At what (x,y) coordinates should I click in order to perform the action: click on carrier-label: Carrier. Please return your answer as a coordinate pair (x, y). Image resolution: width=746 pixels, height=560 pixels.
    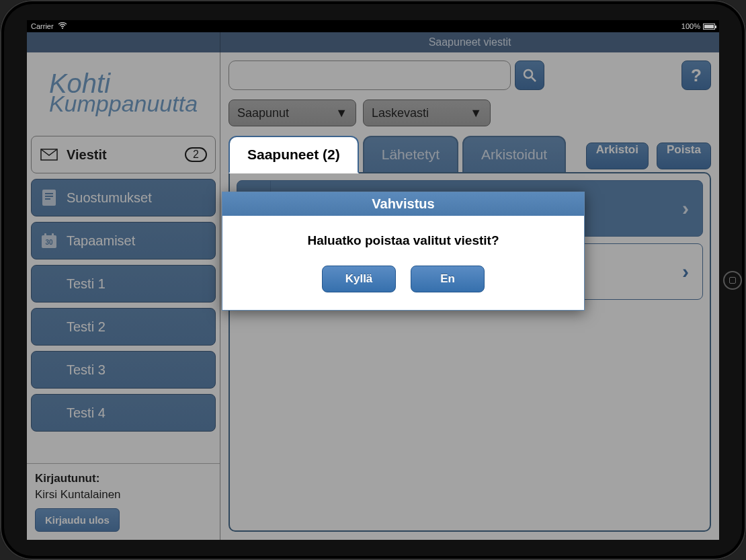
    Looking at the image, I should click on (42, 26).